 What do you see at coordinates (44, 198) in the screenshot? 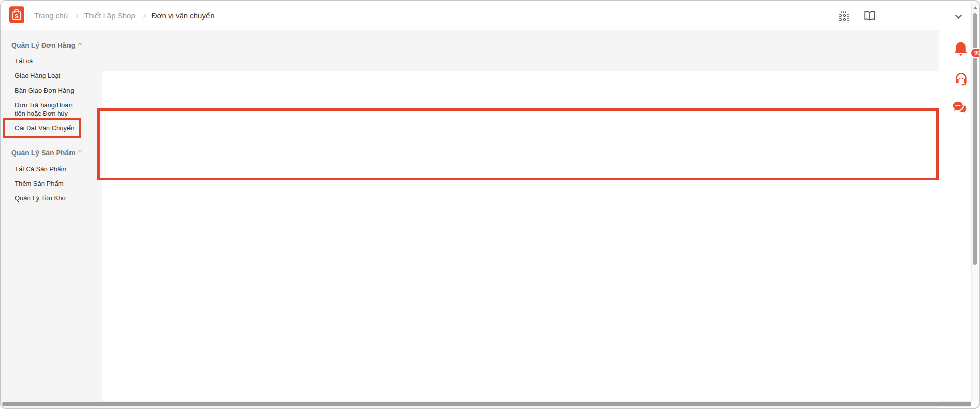
I see `sidebar-item: Quản Lý Tồn Kho` at bounding box center [44, 198].